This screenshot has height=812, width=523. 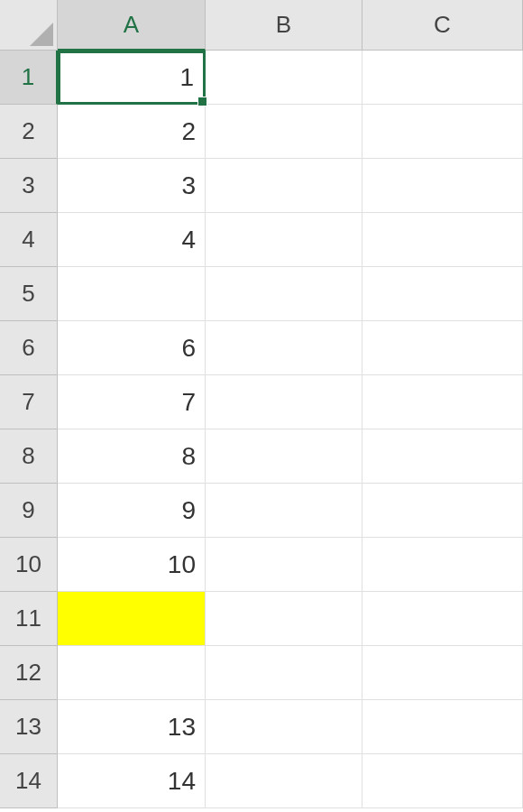 I want to click on row-header-4: 4, so click(x=29, y=240).